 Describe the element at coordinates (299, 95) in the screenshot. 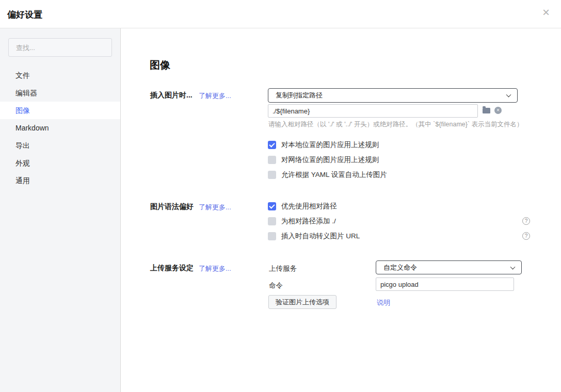

I see `insert-action-value: 复制到指定路径` at that location.